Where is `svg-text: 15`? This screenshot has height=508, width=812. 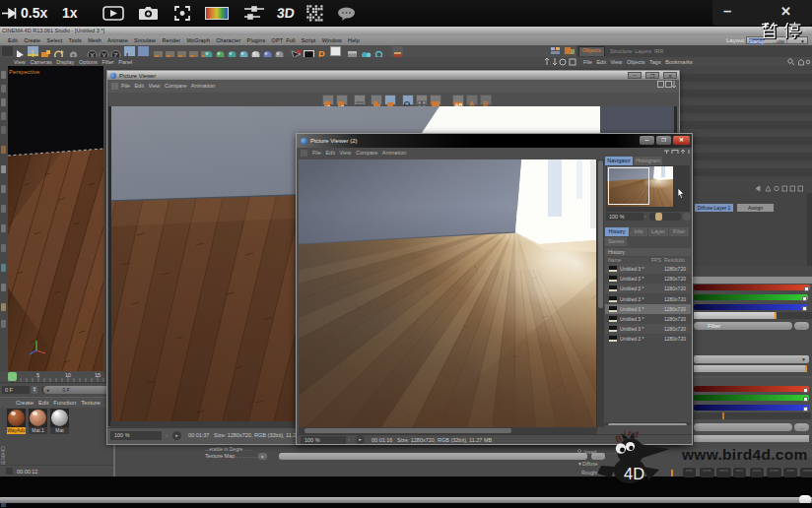 svg-text: 15 is located at coordinates (98, 375).